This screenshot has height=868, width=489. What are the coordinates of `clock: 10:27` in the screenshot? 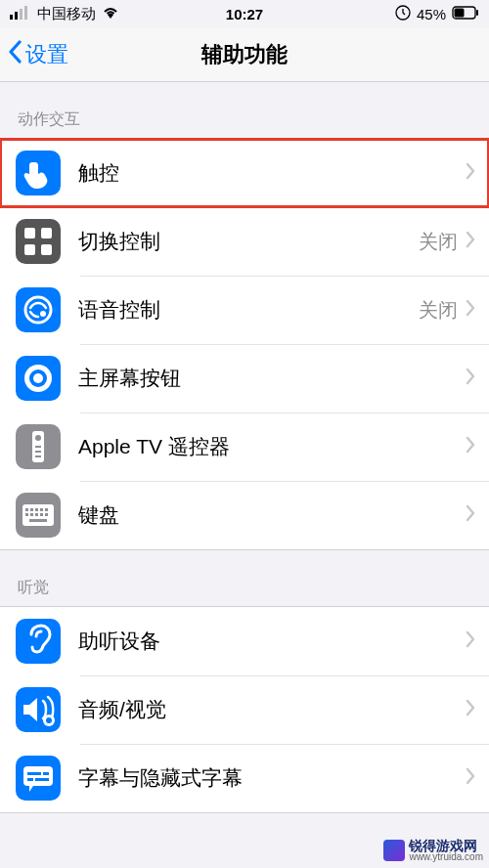 It's located at (244, 14).